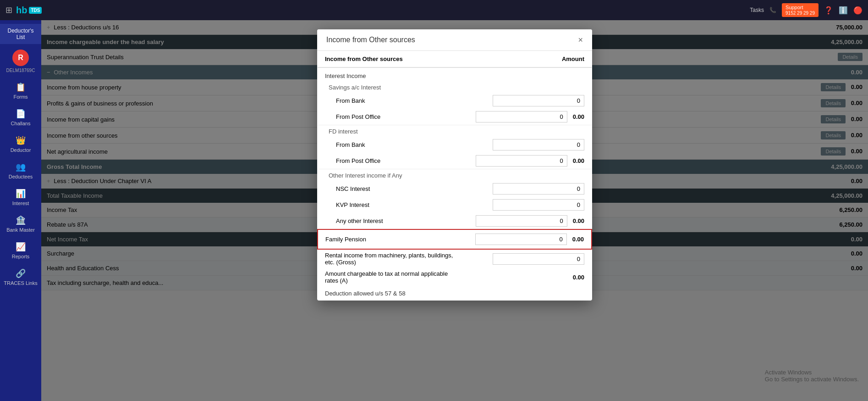 This screenshot has height=401, width=868. Describe the element at coordinates (538, 189) in the screenshot. I see `nsc-interest-input` at that location.